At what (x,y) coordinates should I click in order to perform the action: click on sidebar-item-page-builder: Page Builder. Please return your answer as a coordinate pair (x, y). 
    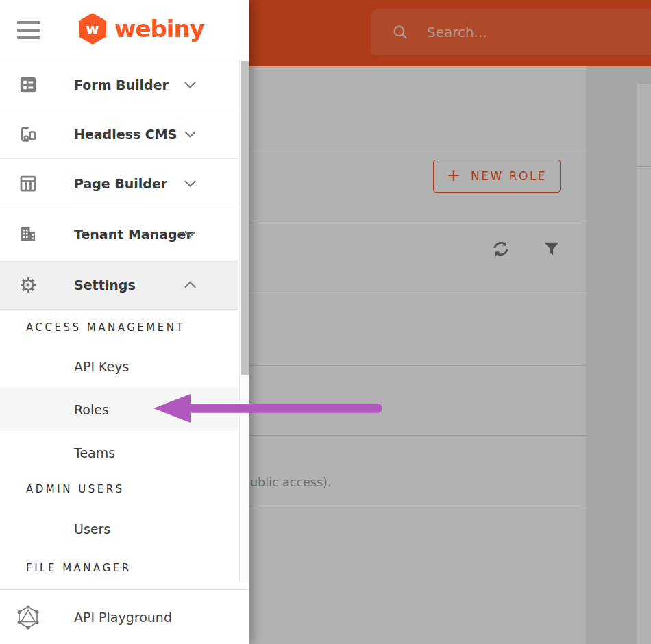
    Looking at the image, I should click on (119, 184).